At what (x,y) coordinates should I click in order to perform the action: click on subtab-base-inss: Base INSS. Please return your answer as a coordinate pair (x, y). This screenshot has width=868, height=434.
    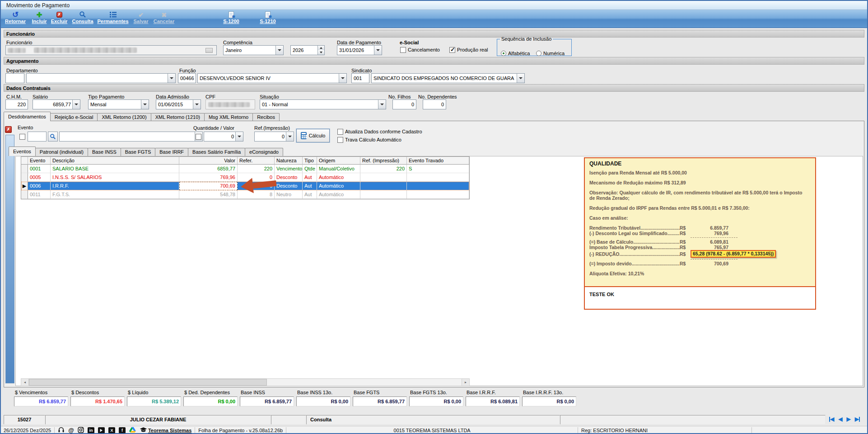
    Looking at the image, I should click on (104, 152).